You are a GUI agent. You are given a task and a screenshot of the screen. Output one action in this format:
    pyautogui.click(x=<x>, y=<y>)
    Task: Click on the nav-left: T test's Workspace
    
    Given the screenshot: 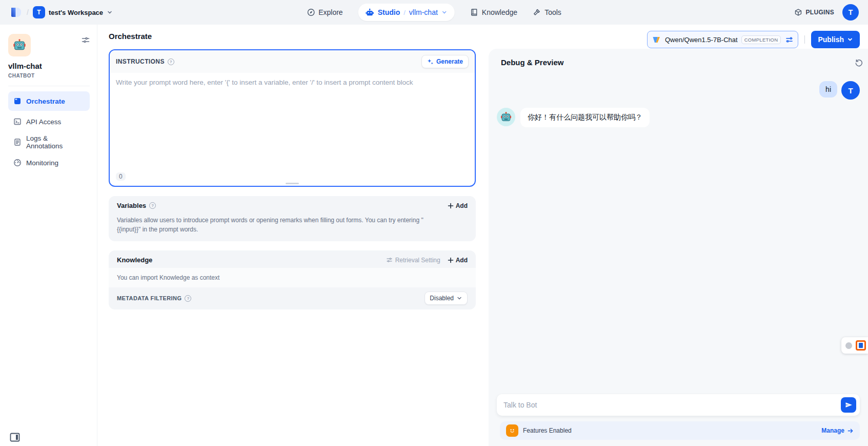 What is the action you would take?
    pyautogui.click(x=61, y=12)
    